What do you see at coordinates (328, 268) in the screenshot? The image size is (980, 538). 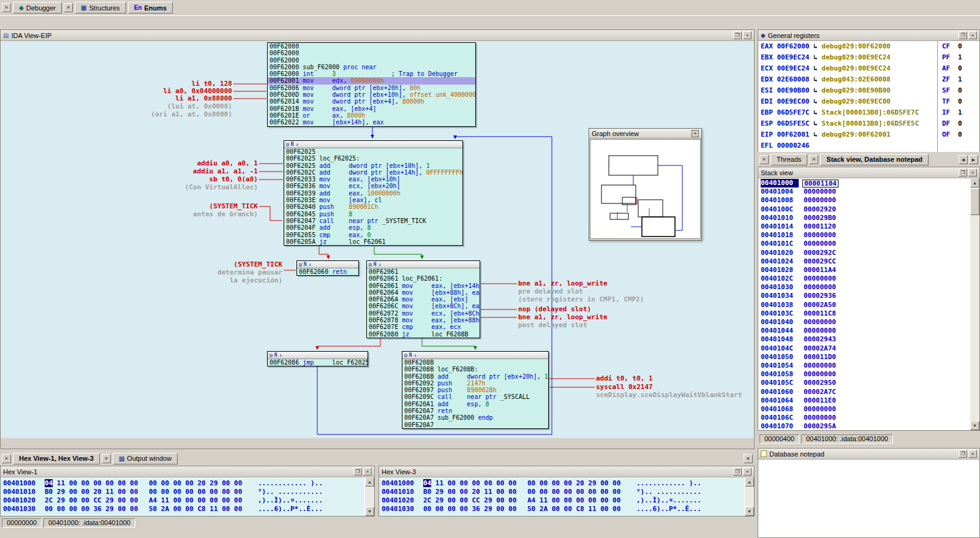 I see `basic-block: ▤N↓00F62060 retn` at bounding box center [328, 268].